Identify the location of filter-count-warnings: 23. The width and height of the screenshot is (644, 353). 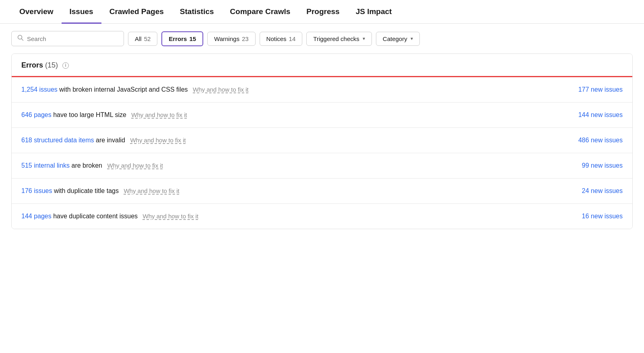
(246, 39).